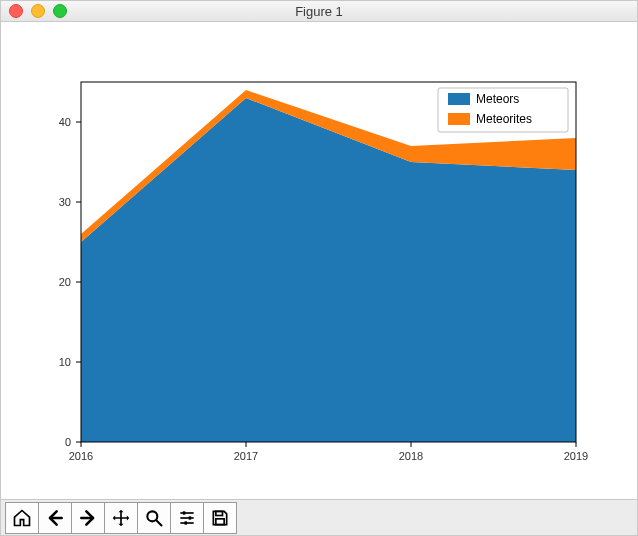  I want to click on arrow-left-icon, so click(55, 518).